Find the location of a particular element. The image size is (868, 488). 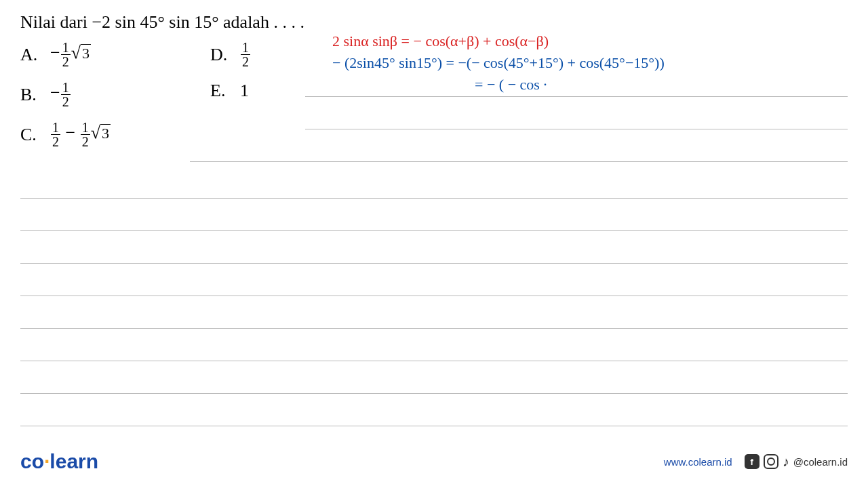

option-b-value: −12 is located at coordinates (61, 95).